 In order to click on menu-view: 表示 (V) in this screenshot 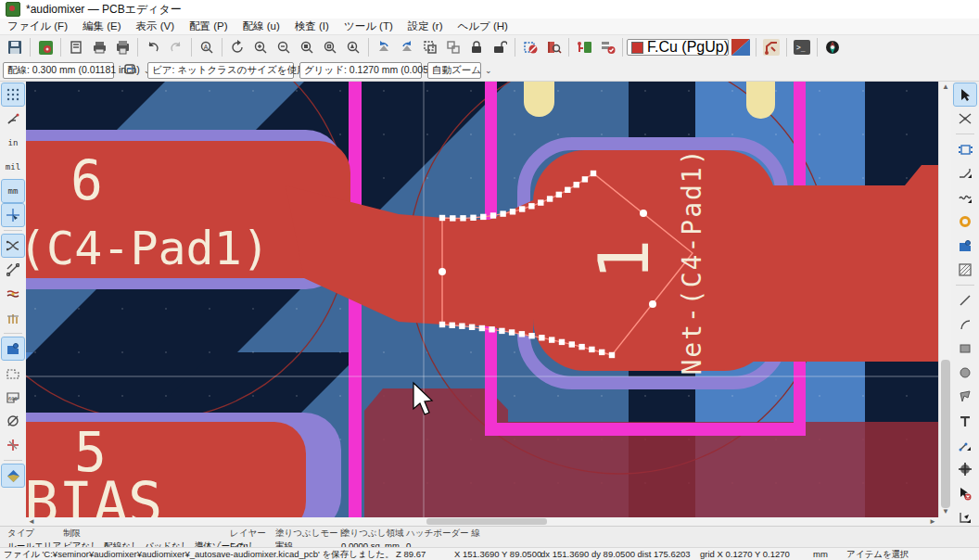, I will do `click(156, 26)`.